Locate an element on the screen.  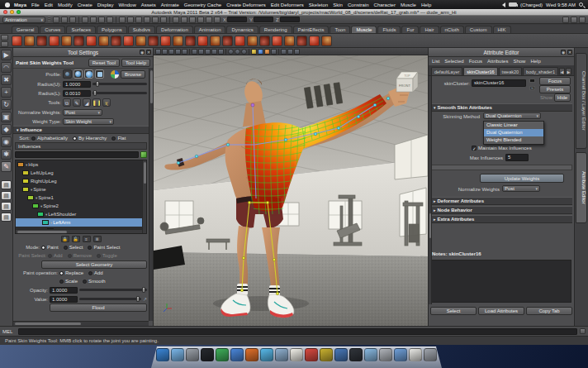
menu-item-skin: Skin is located at coordinates (338, 5).